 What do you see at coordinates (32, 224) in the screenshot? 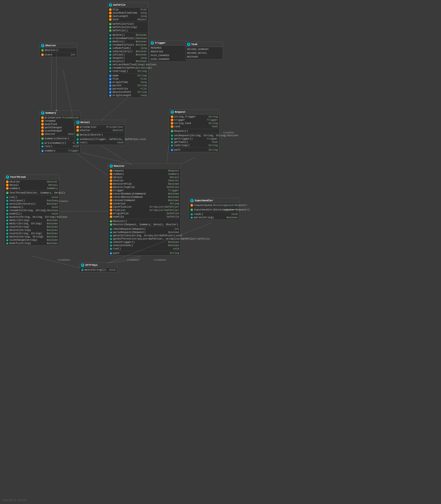
I see `table-row: m mkdir(String, String) Boolean` at bounding box center [32, 224].